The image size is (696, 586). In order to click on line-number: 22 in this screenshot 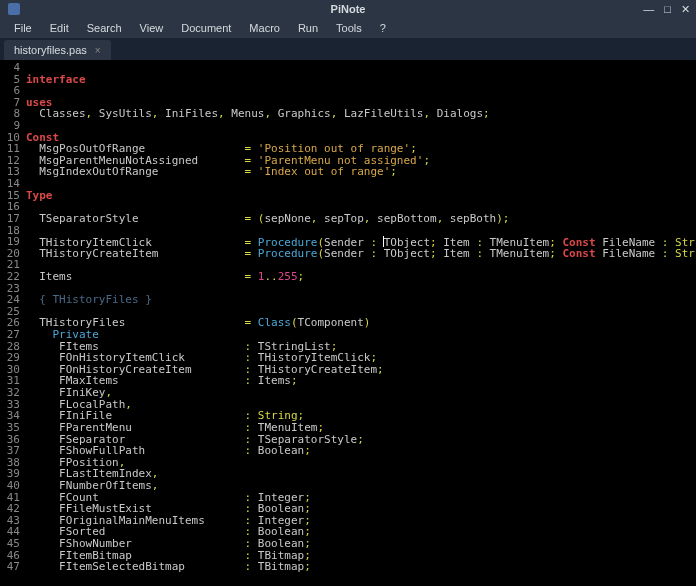, I will do `click(10, 277)`.